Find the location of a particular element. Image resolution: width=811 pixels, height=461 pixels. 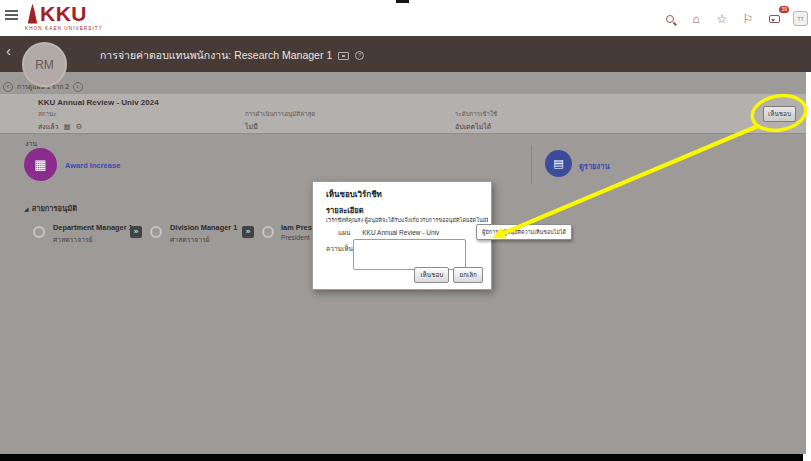

worksheet-approve-button: เห็นชอบ is located at coordinates (780, 114).